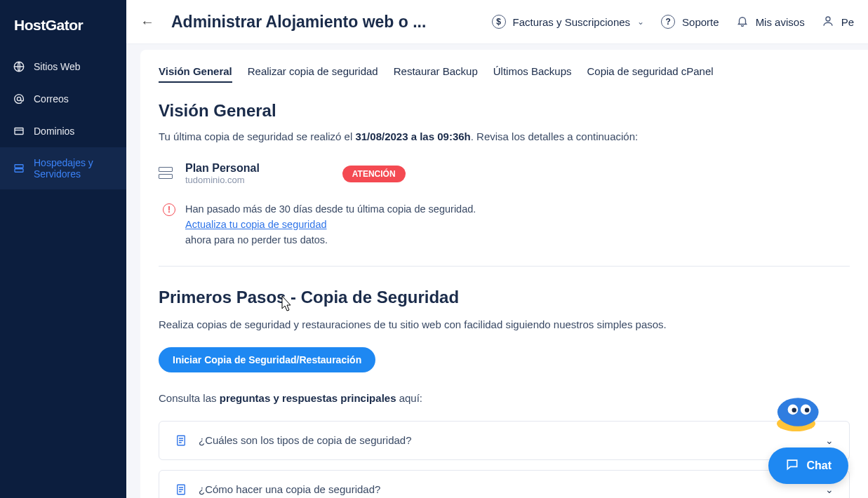 The height and width of the screenshot is (498, 868). I want to click on sidebar-item-sitios-web: Sitios Web, so click(63, 67).